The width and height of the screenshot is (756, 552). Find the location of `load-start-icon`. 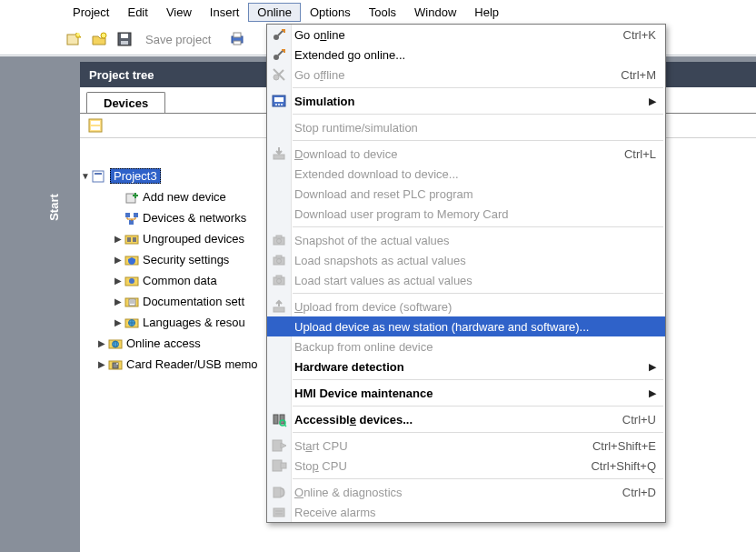

load-start-icon is located at coordinates (279, 280).